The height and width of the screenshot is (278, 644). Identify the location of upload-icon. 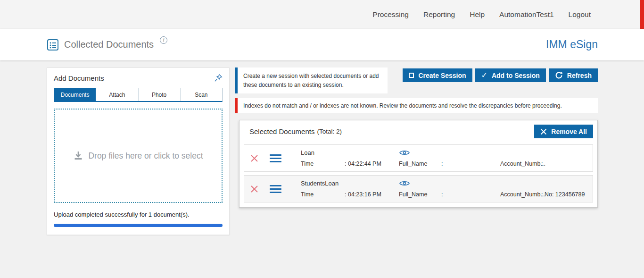
(78, 156).